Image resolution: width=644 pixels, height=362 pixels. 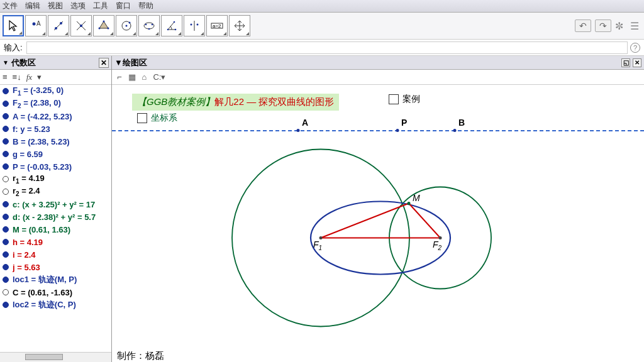 I want to click on tool-point: A, so click(x=36, y=26).